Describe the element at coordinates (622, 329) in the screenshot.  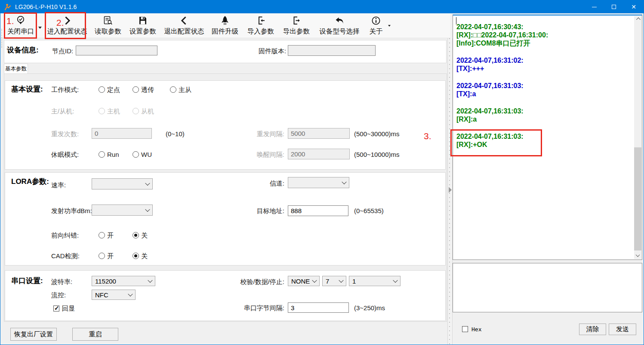
I see `send-button: 发送` at that location.